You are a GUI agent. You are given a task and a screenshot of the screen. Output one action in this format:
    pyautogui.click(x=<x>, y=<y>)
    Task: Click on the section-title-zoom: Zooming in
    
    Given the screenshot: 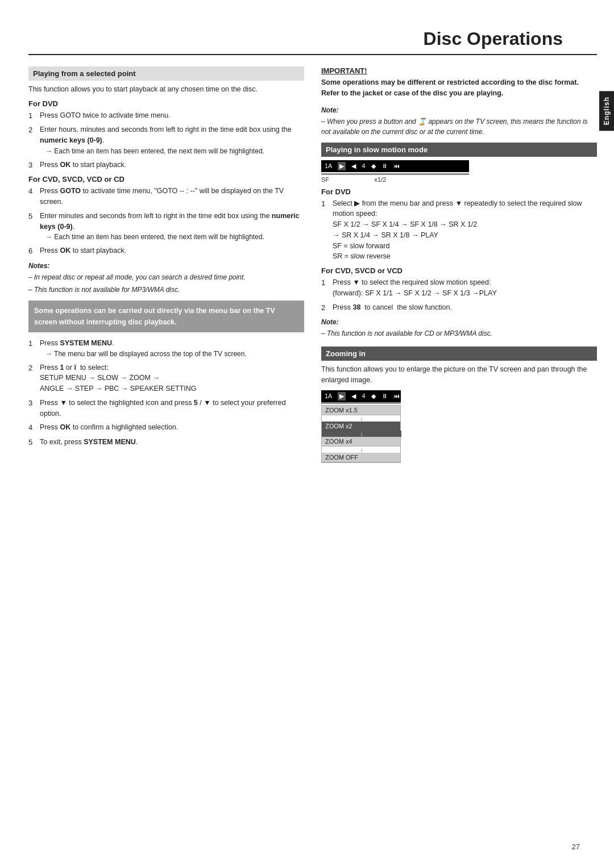 What is the action you would take?
    pyautogui.click(x=459, y=353)
    